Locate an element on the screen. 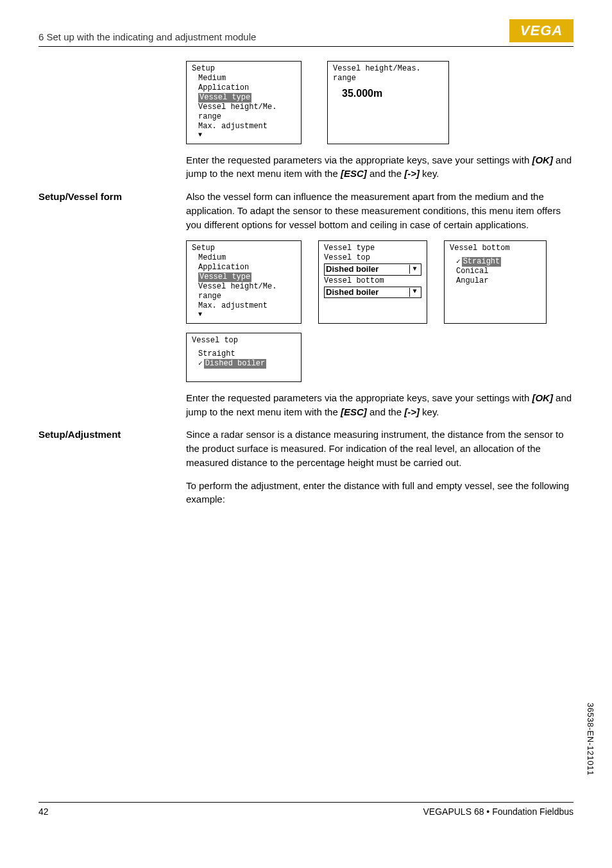 The height and width of the screenshot is (868, 612). right-col-1: Setup Medium Application Vessel type Ves… is located at coordinates (380, 126).